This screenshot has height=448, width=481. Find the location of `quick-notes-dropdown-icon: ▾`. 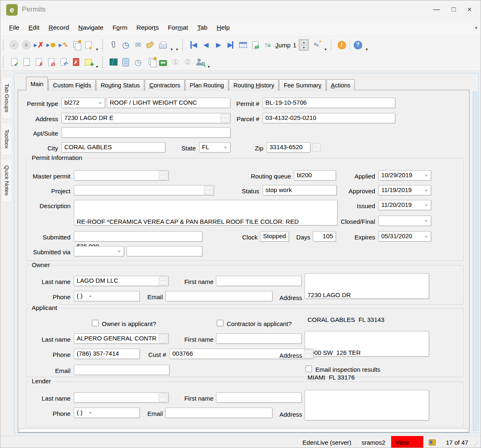

quick-notes-dropdown-icon: ▾ is located at coordinates (326, 49).